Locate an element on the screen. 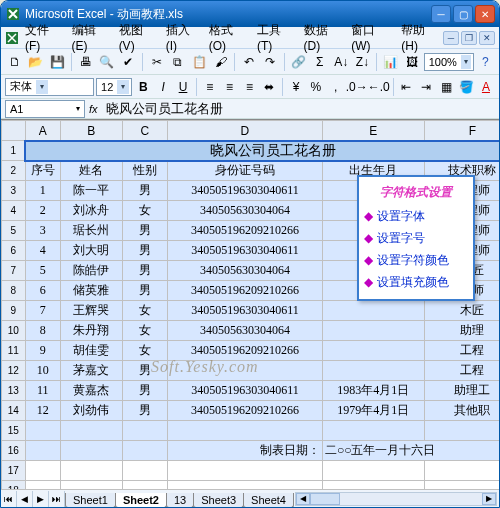  tab-nav-prev: ◀ is located at coordinates (25, 499).